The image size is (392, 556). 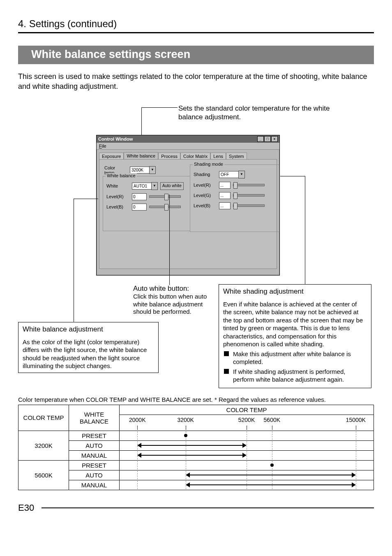 I want to click on box-white-balance-adjustment: White balance adjustment As the color of…, so click(x=88, y=348).